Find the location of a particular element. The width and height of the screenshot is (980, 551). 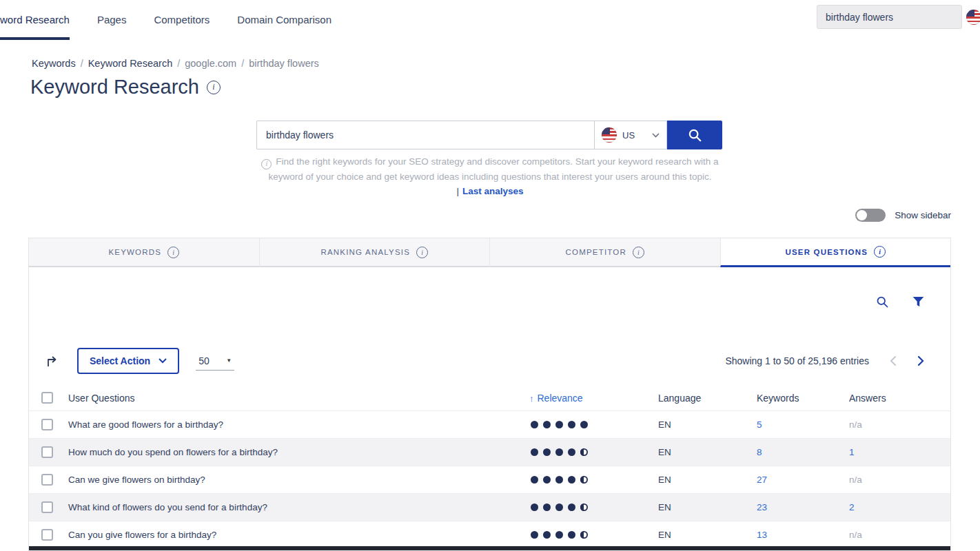

bottom-scrollbar is located at coordinates (489, 548).